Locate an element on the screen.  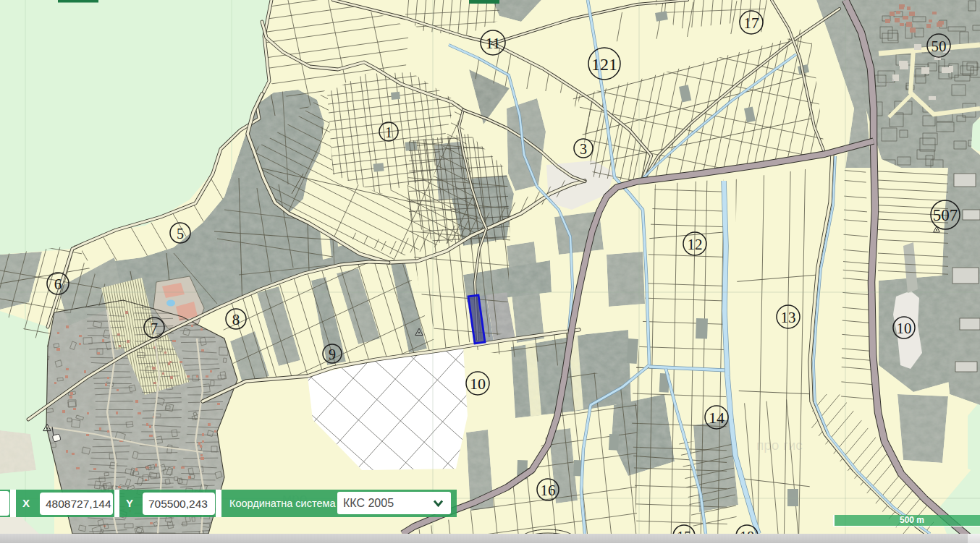
svg-text: 1 is located at coordinates (389, 132).